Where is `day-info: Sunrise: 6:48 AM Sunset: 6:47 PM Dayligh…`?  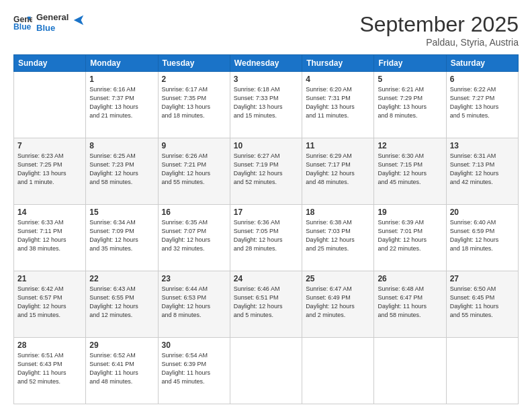 day-info: Sunrise: 6:48 AM Sunset: 6:47 PM Dayligh… is located at coordinates (410, 302).